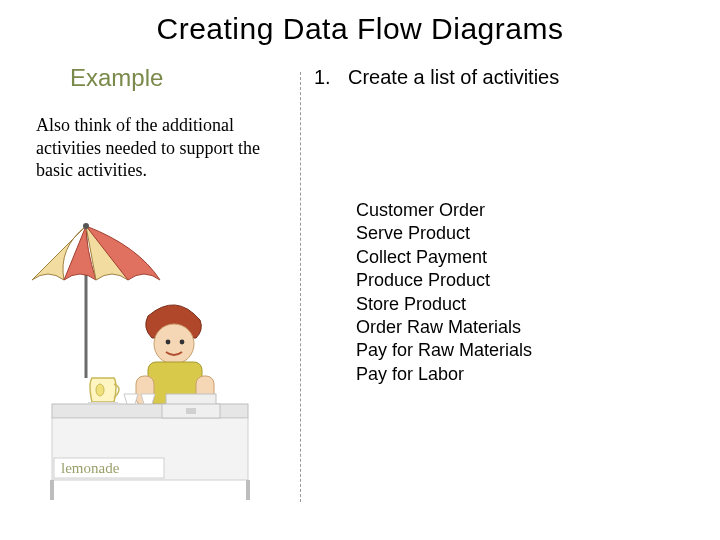  Describe the element at coordinates (165, 148) in the screenshot. I see `support-text: Also think of the additional activities …` at that location.